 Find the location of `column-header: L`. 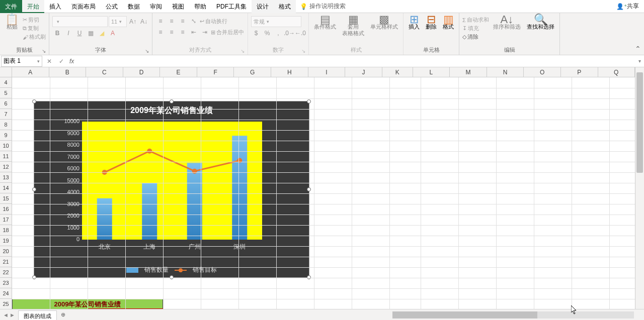

column-header: L is located at coordinates (432, 72).